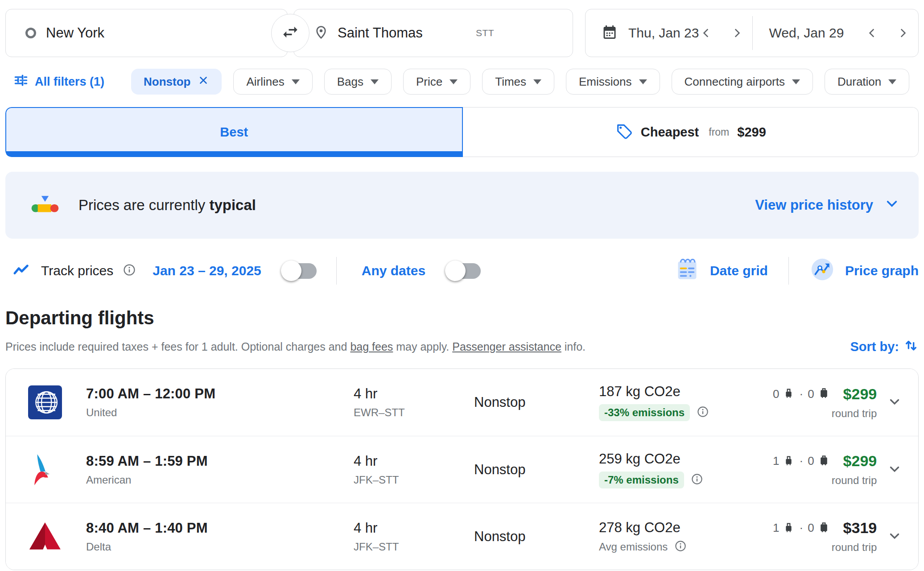 The image size is (924, 571). Describe the element at coordinates (59, 82) in the screenshot. I see `all-filters-button: All filters (1)` at that location.